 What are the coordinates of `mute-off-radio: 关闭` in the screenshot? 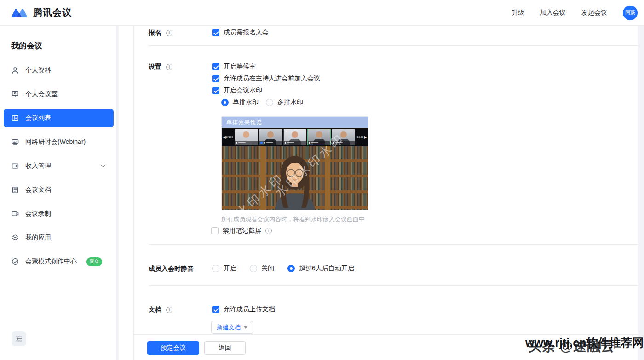 It's located at (262, 269).